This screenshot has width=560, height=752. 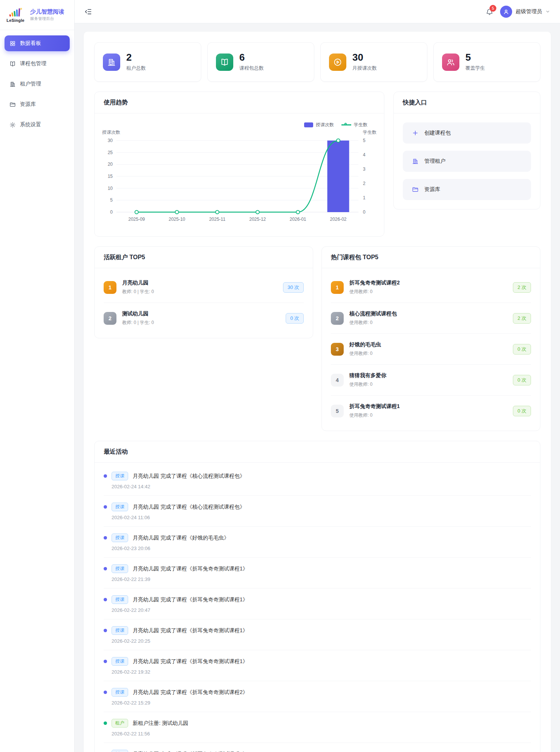 What do you see at coordinates (110, 141) in the screenshot?
I see `svg-text: 30` at bounding box center [110, 141].